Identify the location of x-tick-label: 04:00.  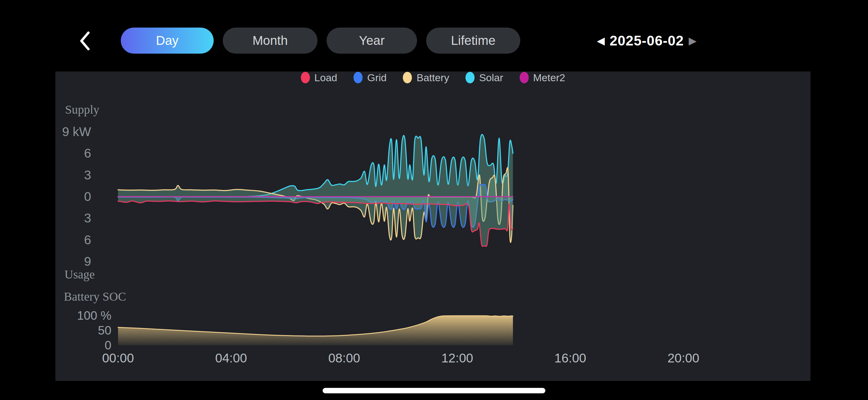
(231, 358).